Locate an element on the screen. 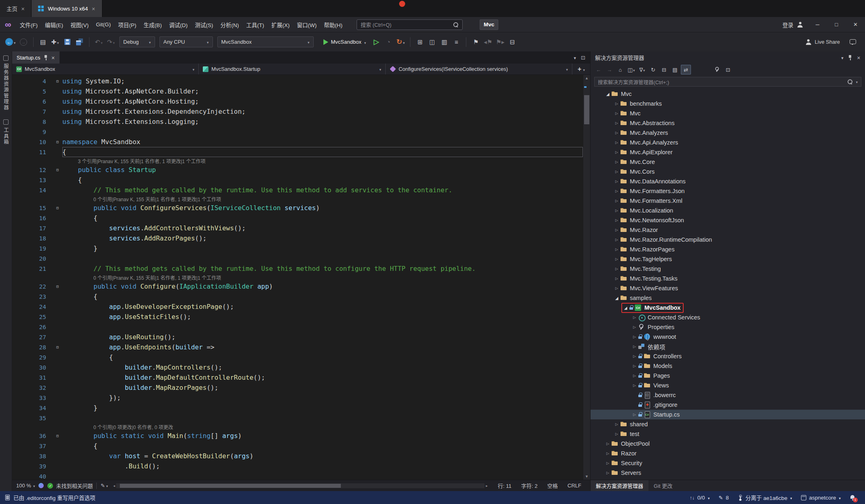  close-icon is located at coordinates (23, 9).